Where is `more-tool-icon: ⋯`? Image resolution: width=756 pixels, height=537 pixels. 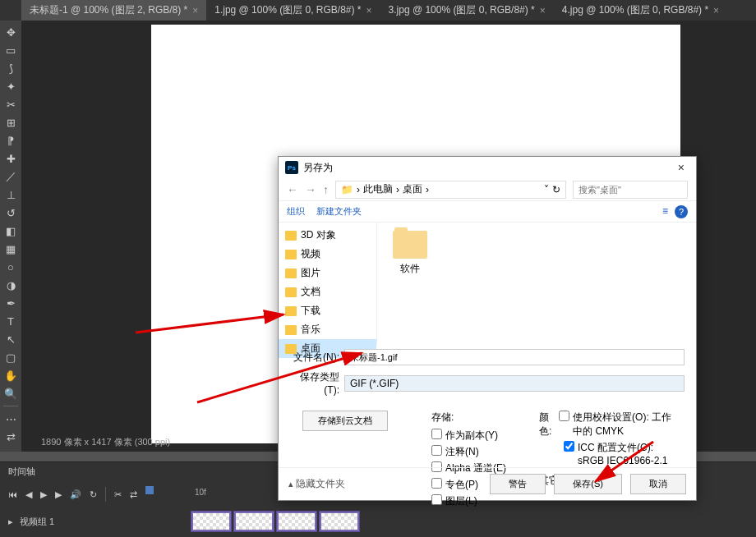
more-tool-icon: ⋯ is located at coordinates (11, 419).